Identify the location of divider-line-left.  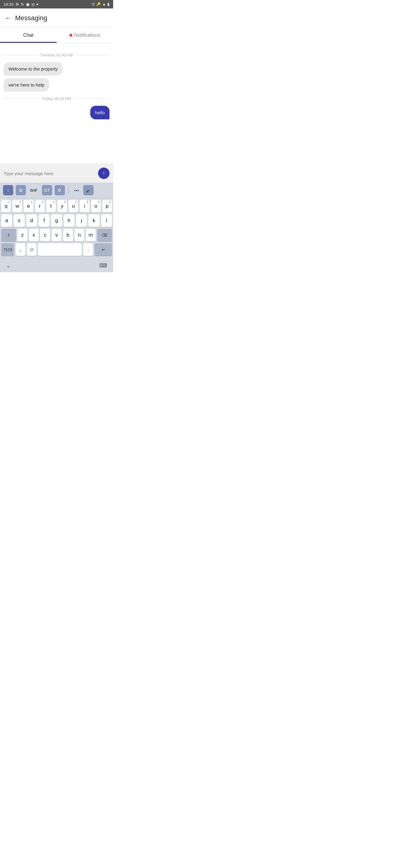
(21, 55).